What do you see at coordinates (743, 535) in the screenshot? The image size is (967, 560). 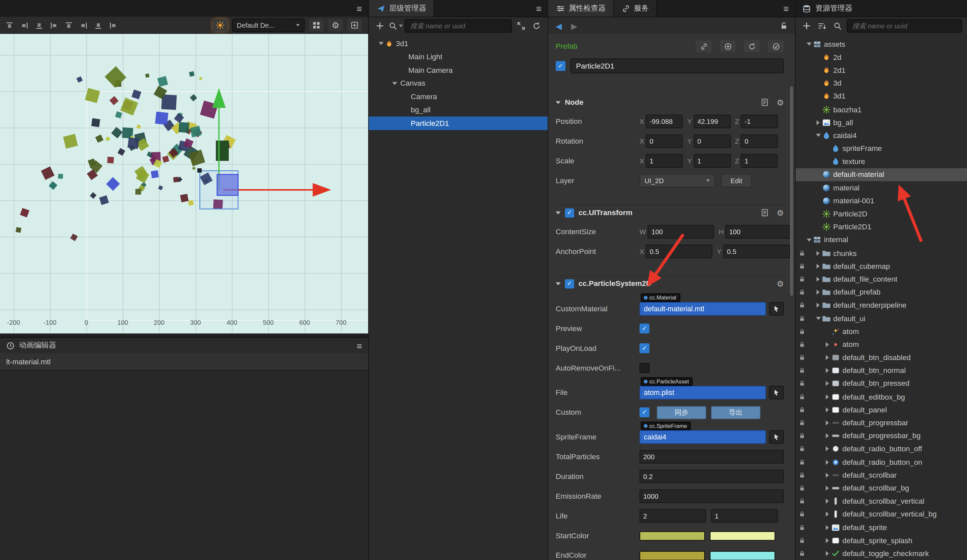 I see `startcolor-variance-swatch` at bounding box center [743, 535].